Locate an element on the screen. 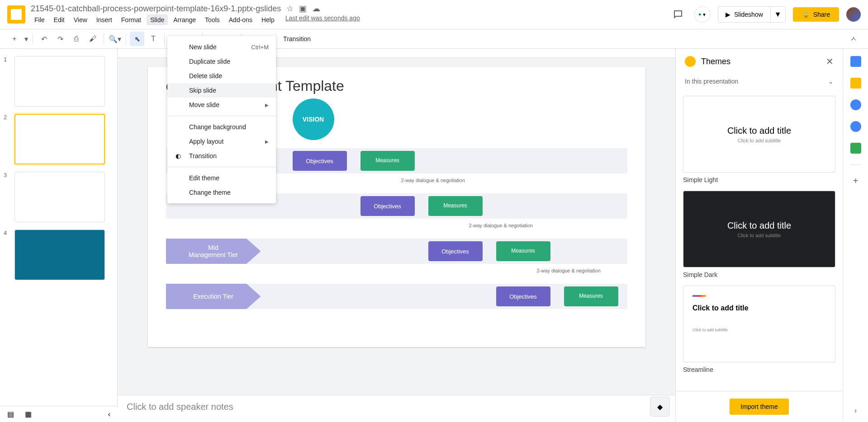 The image size is (868, 422). textbox-tool: T is located at coordinates (153, 39).